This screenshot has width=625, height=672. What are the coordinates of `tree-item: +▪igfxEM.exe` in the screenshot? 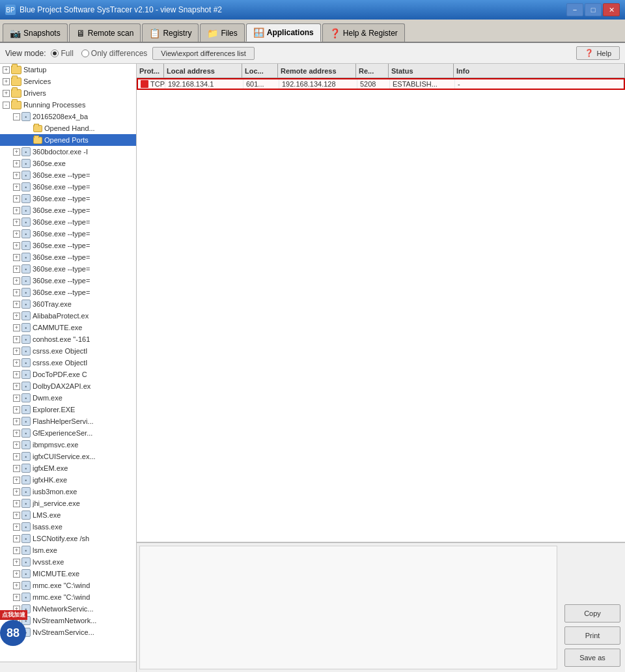 It's located at (68, 468).